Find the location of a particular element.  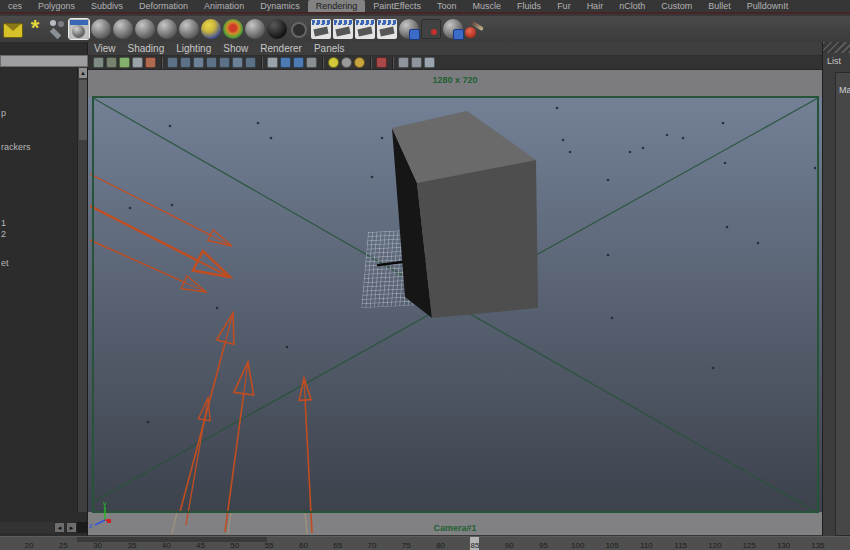

safe-action-icon is located at coordinates (238, 62).